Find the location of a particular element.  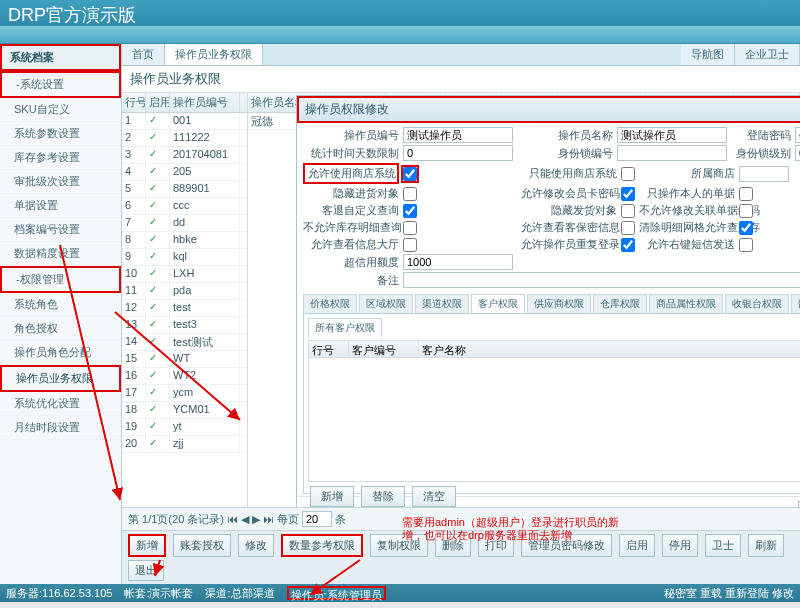

input-belong is located at coordinates (764, 174).